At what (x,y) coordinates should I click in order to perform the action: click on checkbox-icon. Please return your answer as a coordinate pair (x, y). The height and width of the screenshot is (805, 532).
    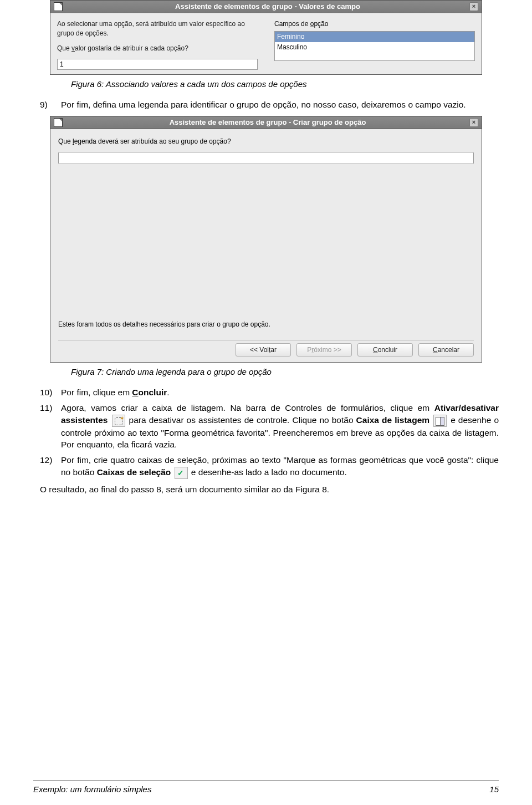
    Looking at the image, I should click on (181, 473).